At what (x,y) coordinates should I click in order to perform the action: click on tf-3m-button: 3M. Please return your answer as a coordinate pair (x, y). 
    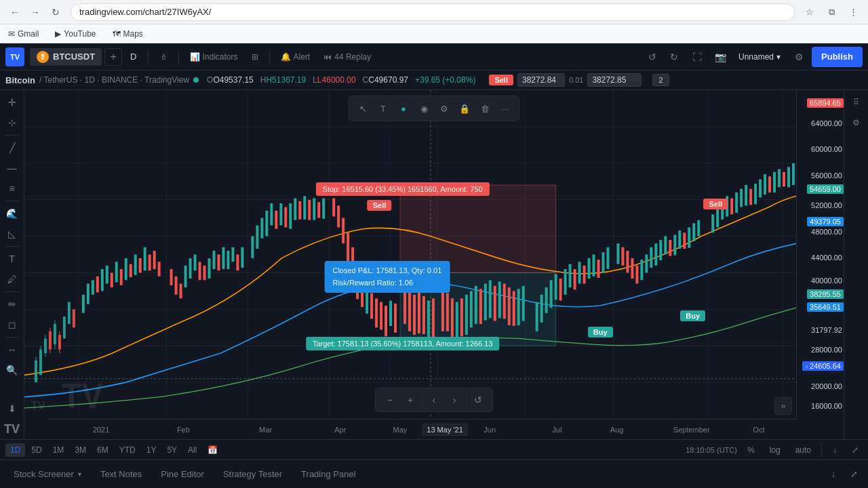
    Looking at the image, I should click on (80, 450).